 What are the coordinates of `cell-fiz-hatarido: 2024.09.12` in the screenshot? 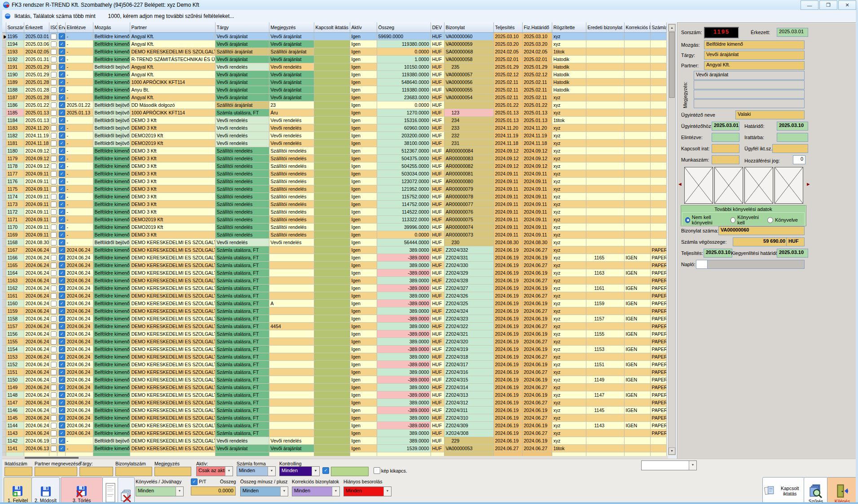 It's located at (537, 159).